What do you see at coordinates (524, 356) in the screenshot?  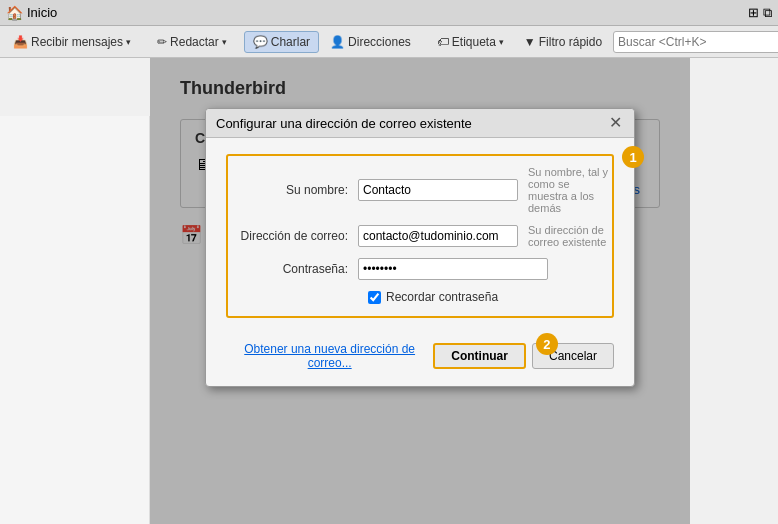 I see `dialog-action-buttons: 2 Continuar Cancelar` at bounding box center [524, 356].